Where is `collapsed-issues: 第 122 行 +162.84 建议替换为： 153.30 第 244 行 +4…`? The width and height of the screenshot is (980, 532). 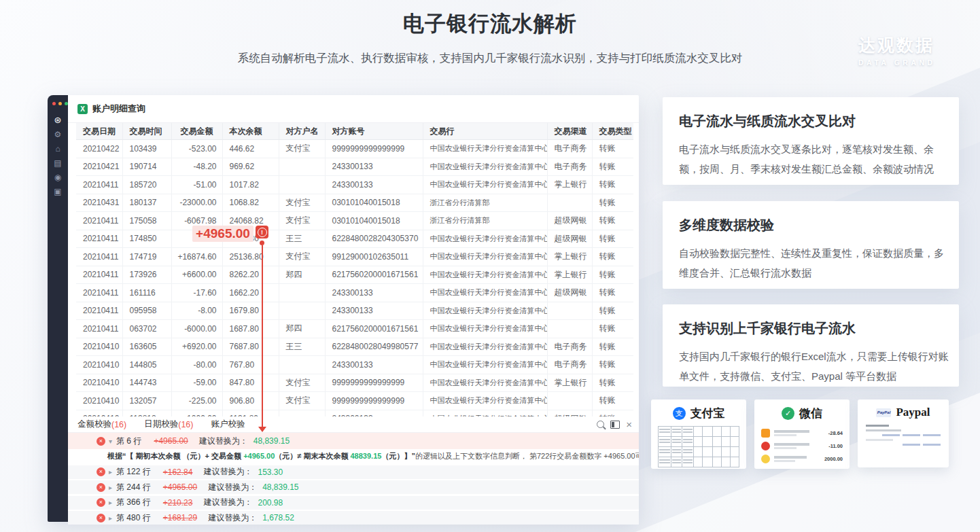
collapsed-issues: 第 122 行 +162.84 建议替换为： 153.30 第 244 行 +4… is located at coordinates (353, 495).